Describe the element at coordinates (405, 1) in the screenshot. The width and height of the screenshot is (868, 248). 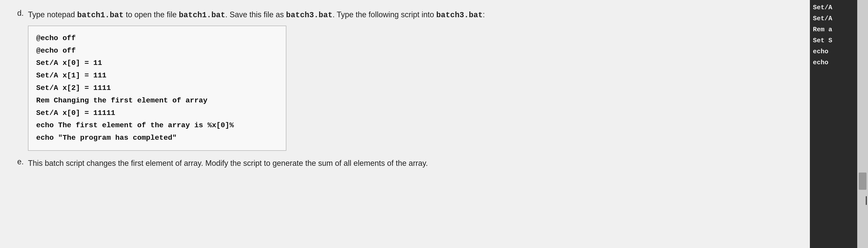
I see `top-partial-text` at that location.